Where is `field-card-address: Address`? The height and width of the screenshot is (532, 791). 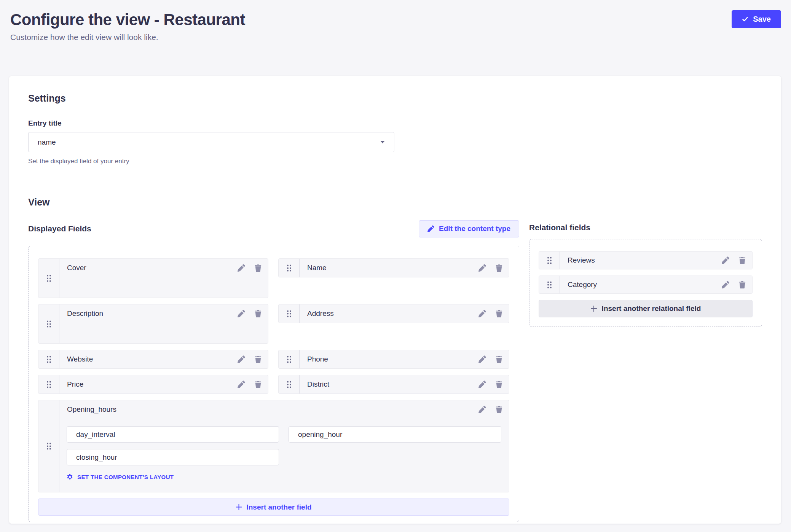 field-card-address: Address is located at coordinates (394, 314).